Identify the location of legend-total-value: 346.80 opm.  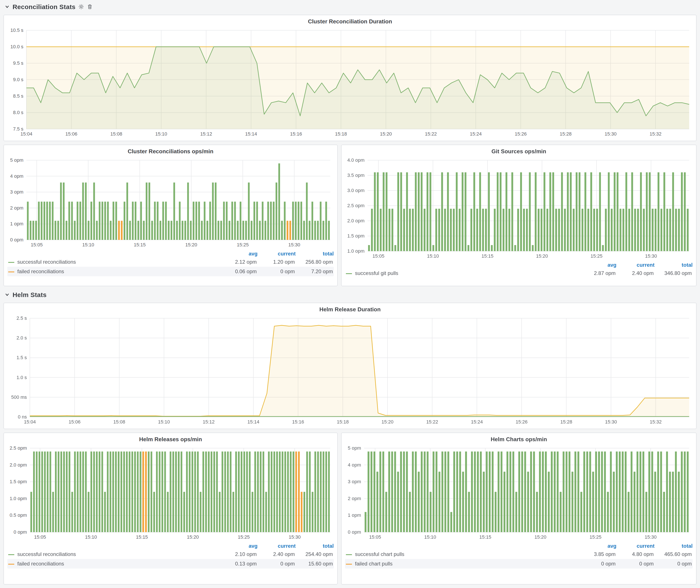
(674, 273).